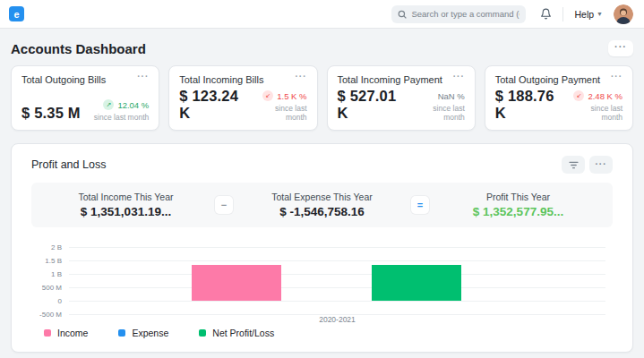 Image resolution: width=644 pixels, height=358 pixels. I want to click on minus-operator-icon: −, so click(224, 205).